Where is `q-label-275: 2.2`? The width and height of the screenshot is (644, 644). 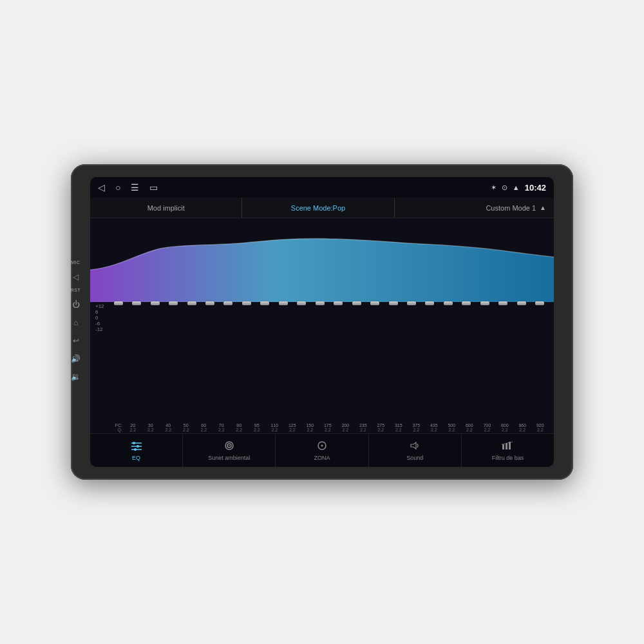
q-label-275: 2.2 is located at coordinates (381, 430).